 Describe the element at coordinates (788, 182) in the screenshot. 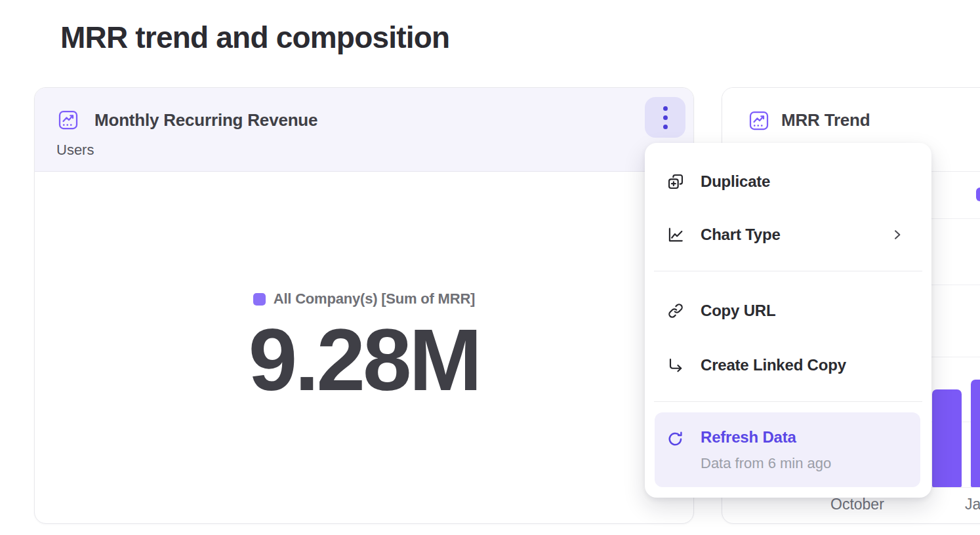

I see `menu-item-duplicate: Duplicate` at that location.